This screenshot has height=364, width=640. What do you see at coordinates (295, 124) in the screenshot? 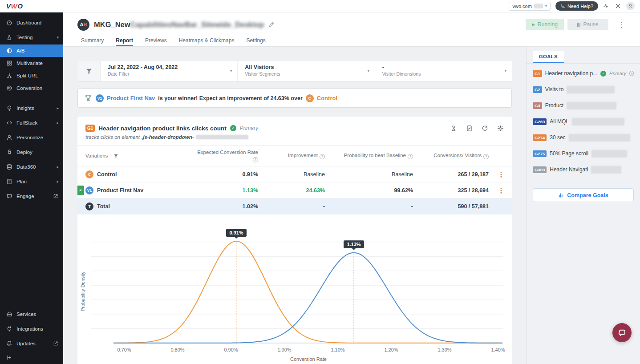
I see `goal-header: G1 Header navigation product links click…` at bounding box center [295, 124].